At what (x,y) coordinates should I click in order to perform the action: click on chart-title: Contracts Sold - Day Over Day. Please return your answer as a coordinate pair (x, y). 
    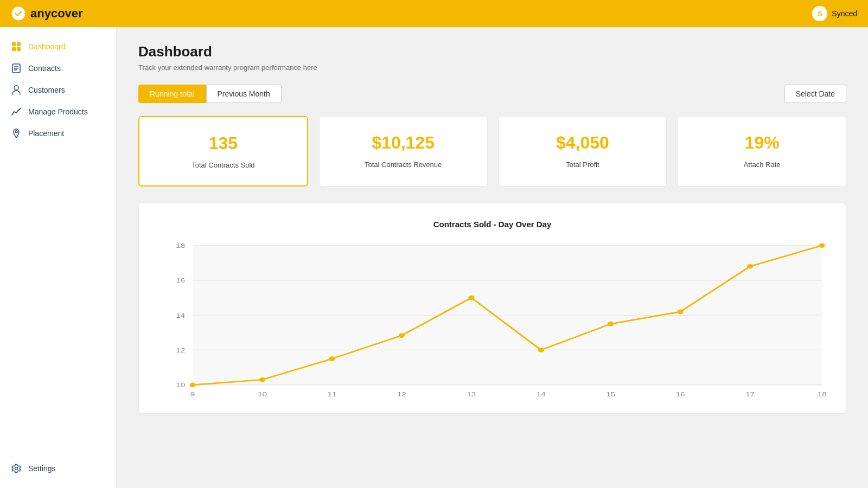
    Looking at the image, I should click on (493, 224).